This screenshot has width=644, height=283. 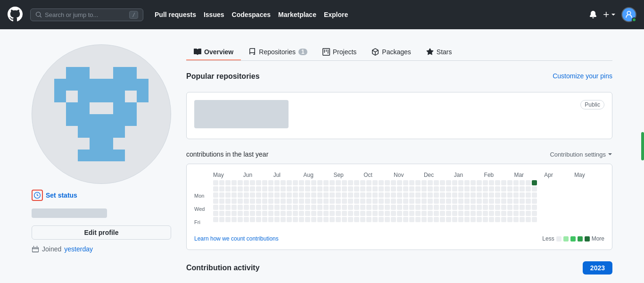 I want to click on year-button: 2023, so click(x=598, y=268).